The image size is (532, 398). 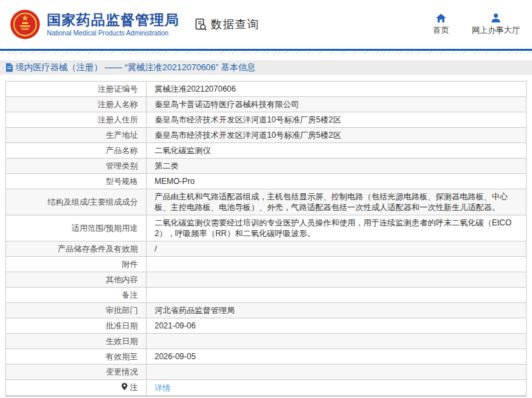 What do you see at coordinates (337, 90) in the screenshot?
I see `row-value: 冀械注准20212070606` at bounding box center [337, 90].